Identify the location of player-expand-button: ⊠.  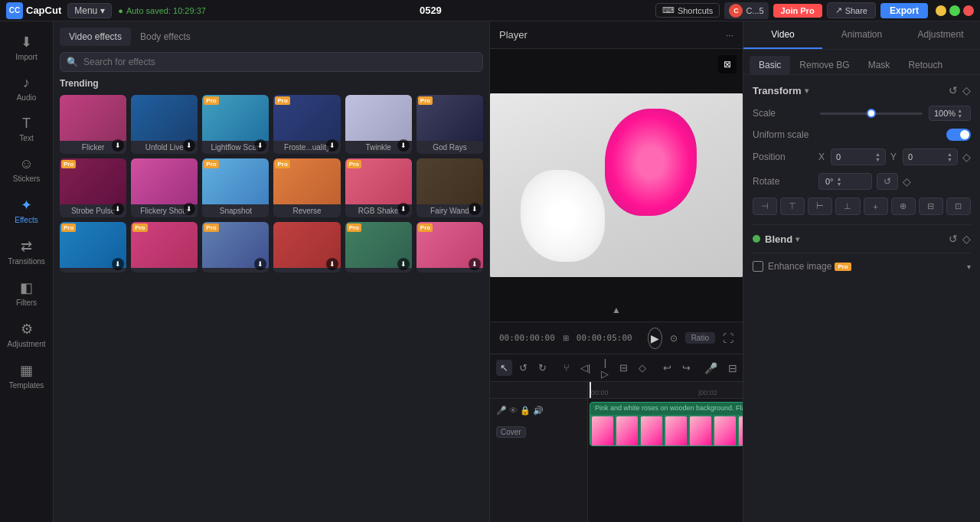
(727, 64).